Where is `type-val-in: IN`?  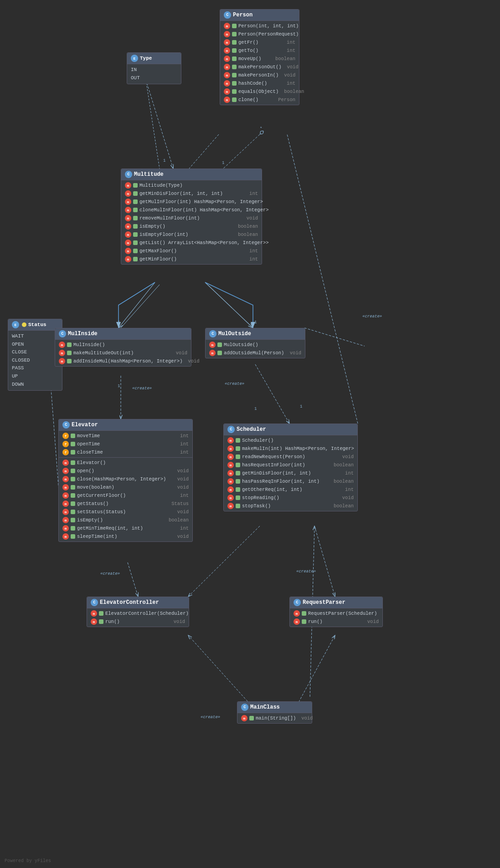
type-val-in: IN is located at coordinates (154, 70).